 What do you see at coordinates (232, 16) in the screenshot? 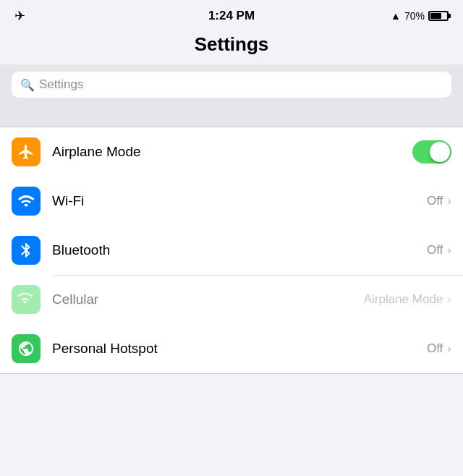
I see `status-time: 1:24 PM` at bounding box center [232, 16].